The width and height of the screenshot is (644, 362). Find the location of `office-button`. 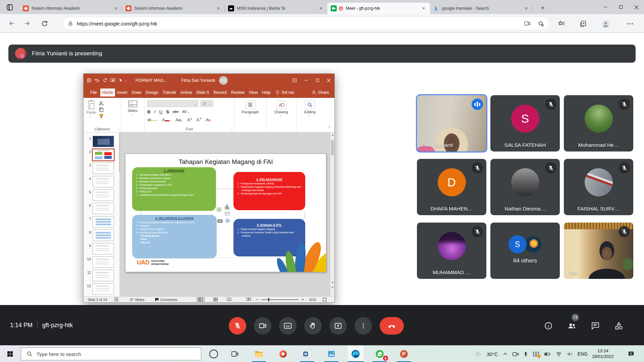

office-button is located at coordinates (283, 354).